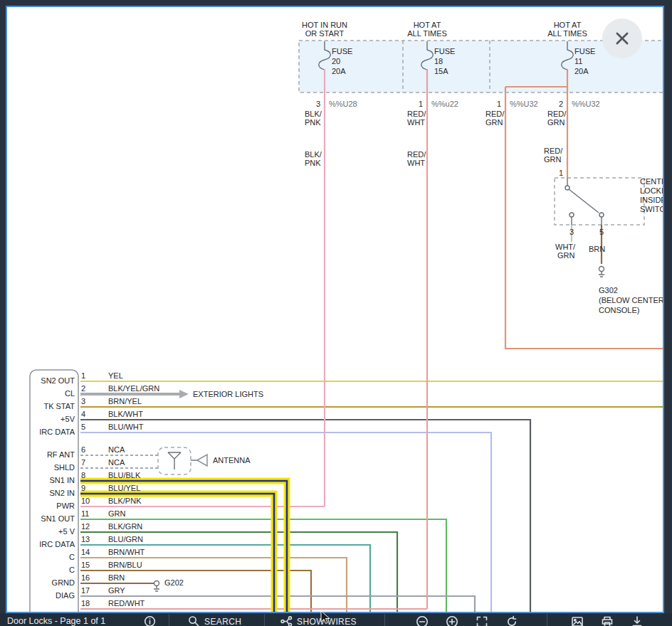 The height and width of the screenshot is (626, 672). What do you see at coordinates (53, 406) in the screenshot?
I see `connector-pin-label: TK STAT` at bounding box center [53, 406].